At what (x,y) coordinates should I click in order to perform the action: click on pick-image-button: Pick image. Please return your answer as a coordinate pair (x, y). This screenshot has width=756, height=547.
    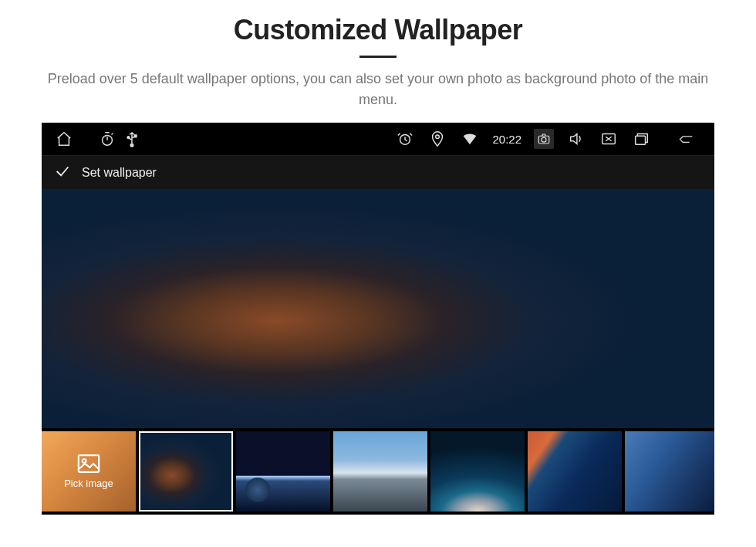
    Looking at the image, I should click on (89, 471).